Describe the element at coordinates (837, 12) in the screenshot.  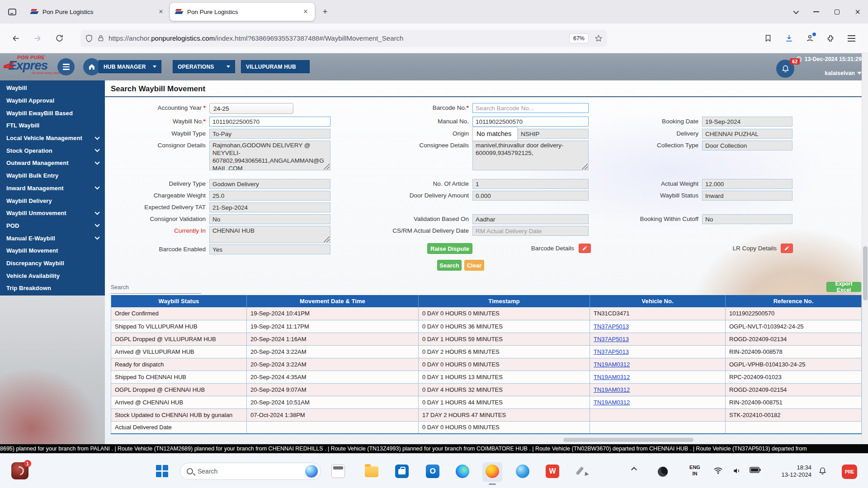
I see `window-maximize-button` at that location.